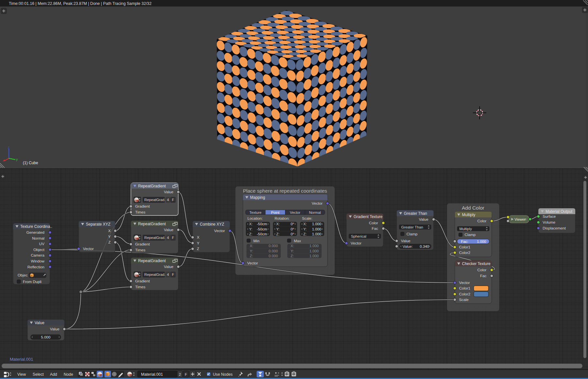 Image resolution: width=588 pixels, height=379 pixels. Describe the element at coordinates (38, 374) in the screenshot. I see `svg-text: Select` at that location.